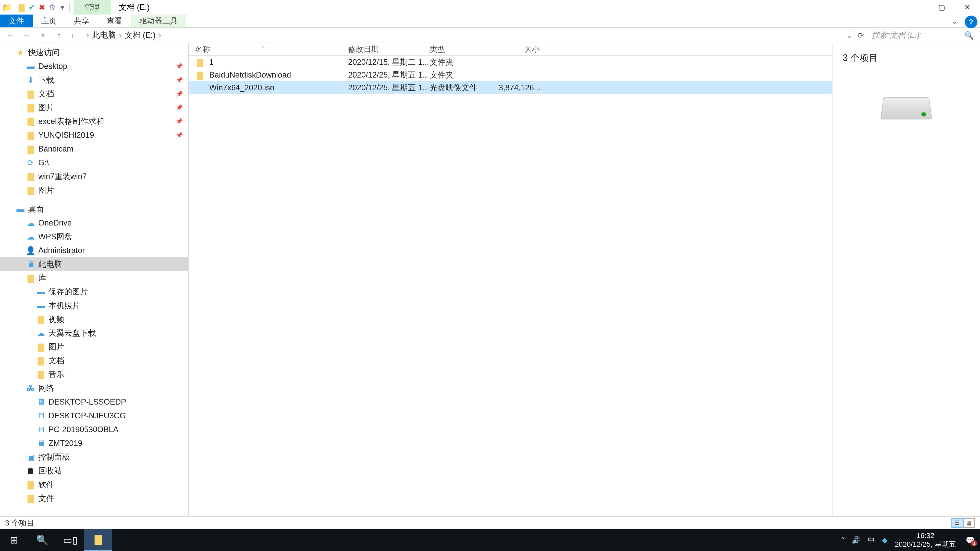  I want to click on icons-view-button: ▦, so click(969, 523).